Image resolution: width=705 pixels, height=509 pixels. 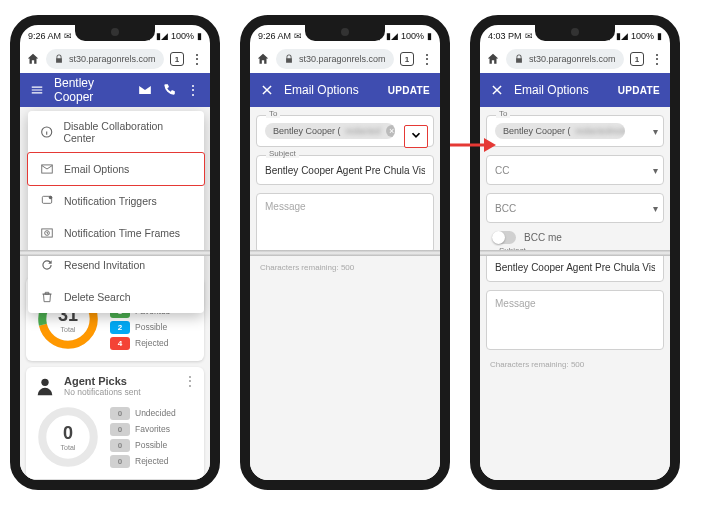 What do you see at coordinates (193, 90) in the screenshot?
I see `overflow-icon: ⋮` at bounding box center [193, 90].